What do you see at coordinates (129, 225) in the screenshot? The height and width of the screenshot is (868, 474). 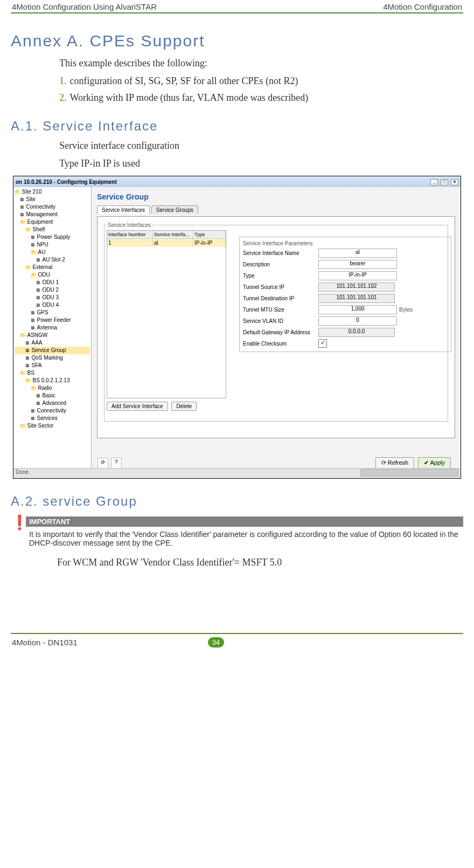 I see `fieldset-label: Service Interfaces` at bounding box center [129, 225].